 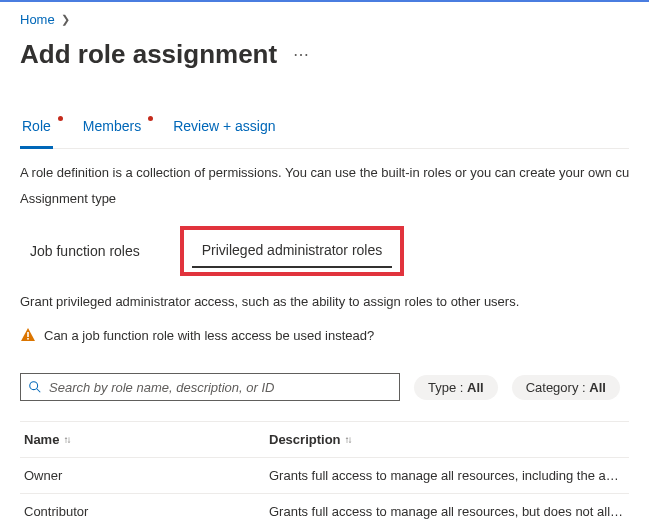 What do you see at coordinates (210, 387) in the screenshot?
I see `search-input` at bounding box center [210, 387].